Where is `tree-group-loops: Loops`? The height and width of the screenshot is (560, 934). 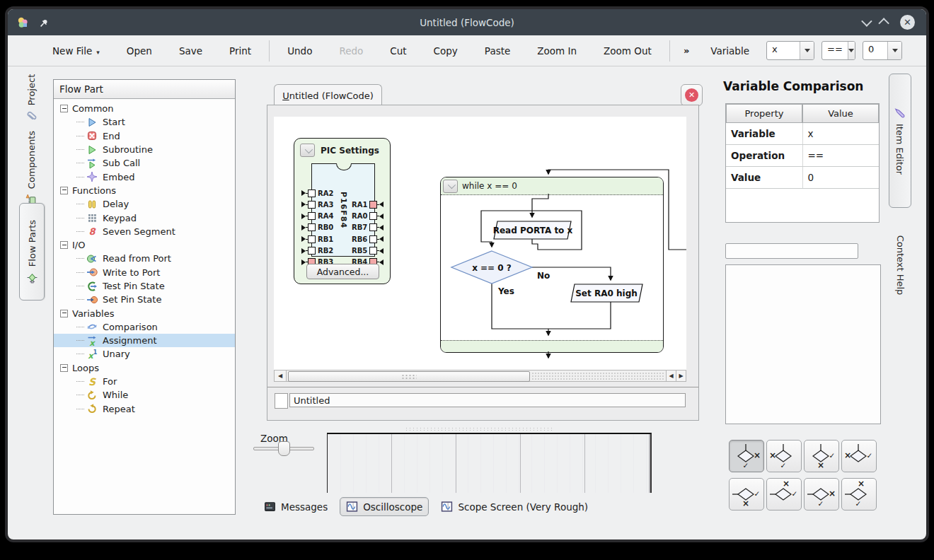 tree-group-loops: Loops is located at coordinates (144, 368).